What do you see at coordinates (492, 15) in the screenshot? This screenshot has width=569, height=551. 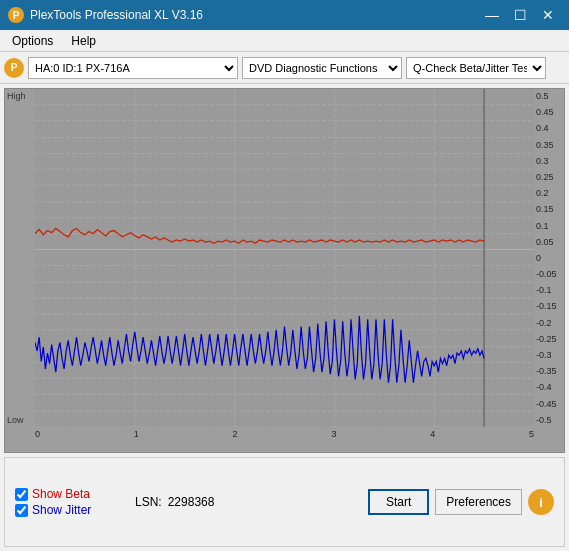 I see `minimize-button: —` at bounding box center [492, 15].